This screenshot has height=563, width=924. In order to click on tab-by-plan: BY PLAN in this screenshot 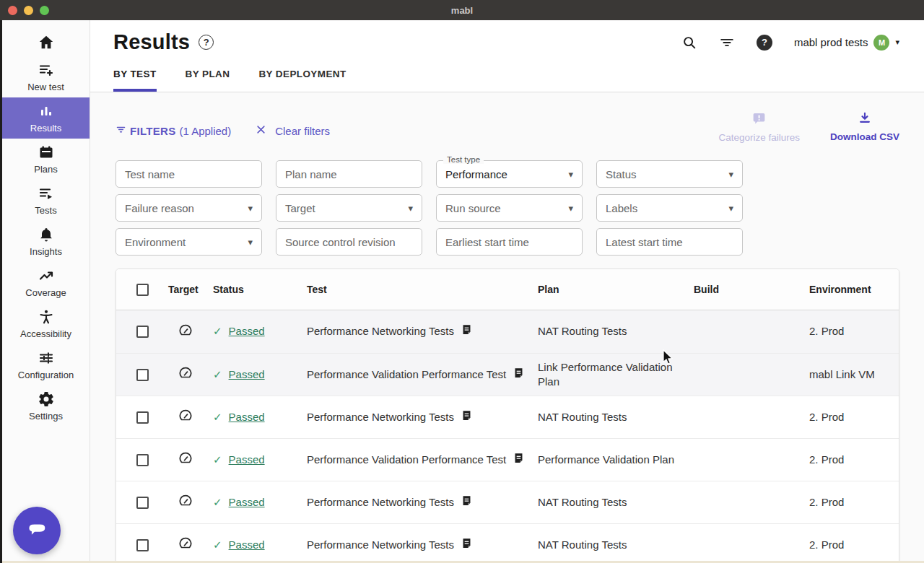, I will do `click(208, 80)`.